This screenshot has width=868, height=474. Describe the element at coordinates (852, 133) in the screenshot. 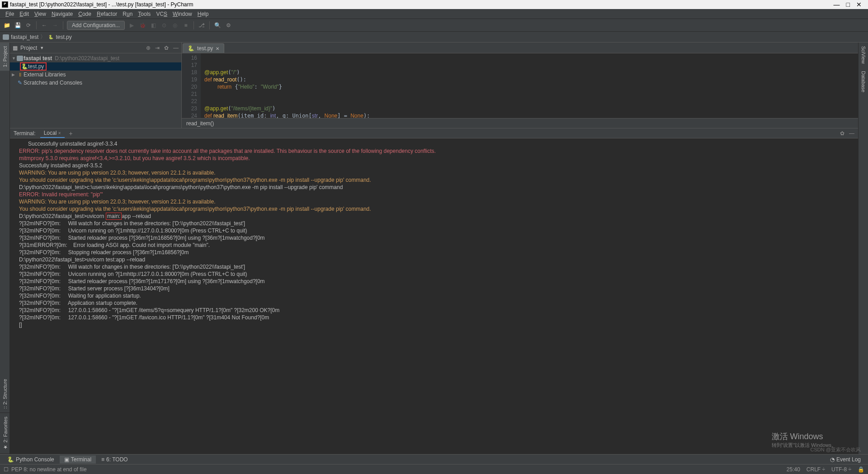

I see `terminal-hide-icon: —` at that location.